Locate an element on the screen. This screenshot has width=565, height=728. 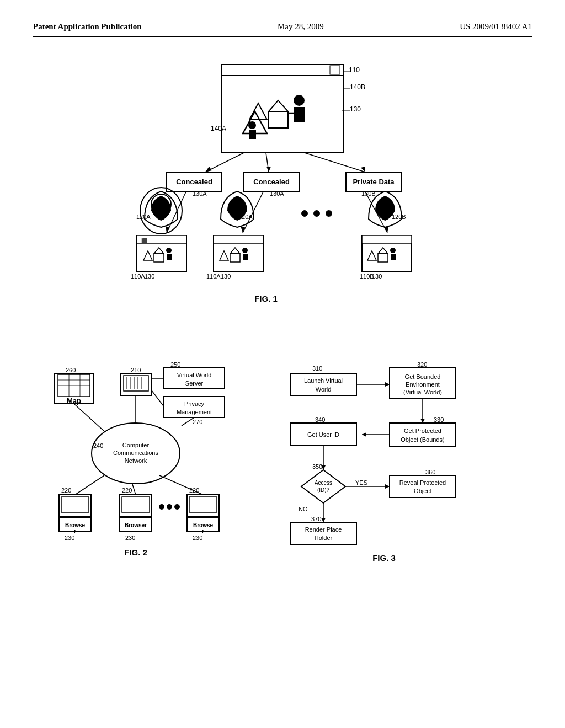
svg-text: Render Place is located at coordinates (323, 529).